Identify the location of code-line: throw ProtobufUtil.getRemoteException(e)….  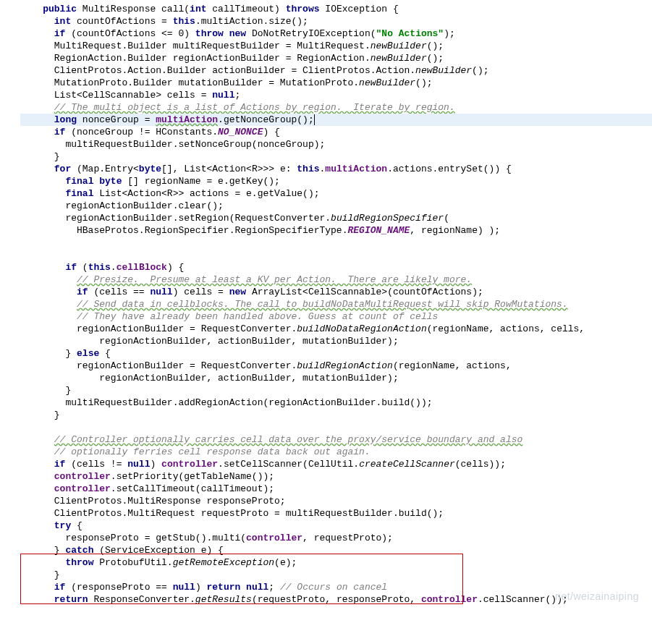
(336, 563).